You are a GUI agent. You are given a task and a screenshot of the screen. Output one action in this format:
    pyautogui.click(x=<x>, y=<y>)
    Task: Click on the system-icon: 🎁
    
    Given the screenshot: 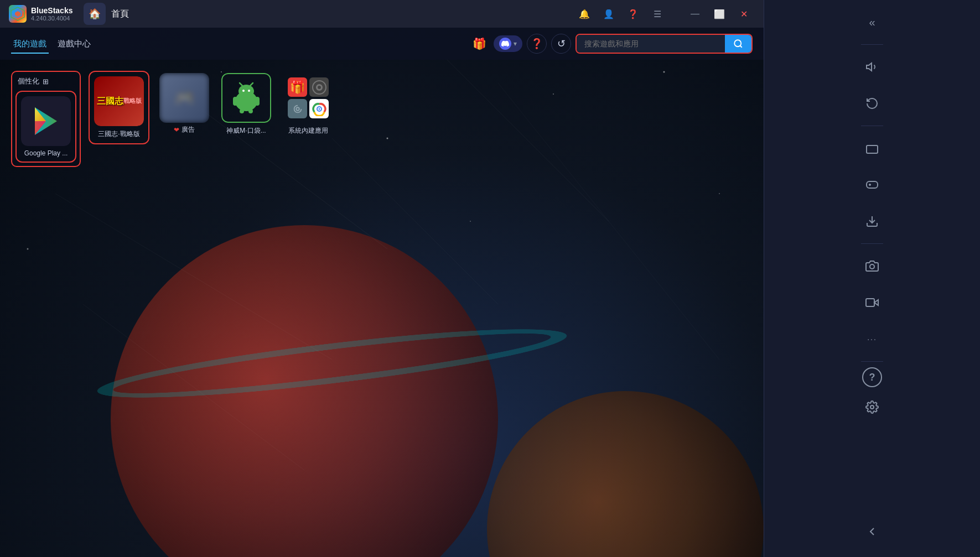 What is the action you would take?
    pyautogui.click(x=308, y=98)
    